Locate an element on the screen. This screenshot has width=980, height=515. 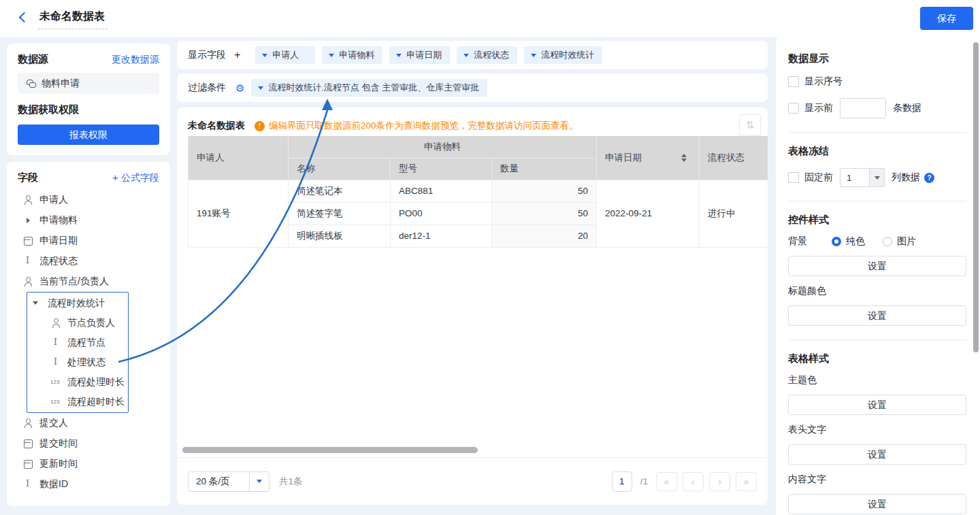
fields-card: 字段 + 公式字段 申请人 申请物料 申请日期 流程状态 当前节点/负责人 流程… is located at coordinates (88, 334).